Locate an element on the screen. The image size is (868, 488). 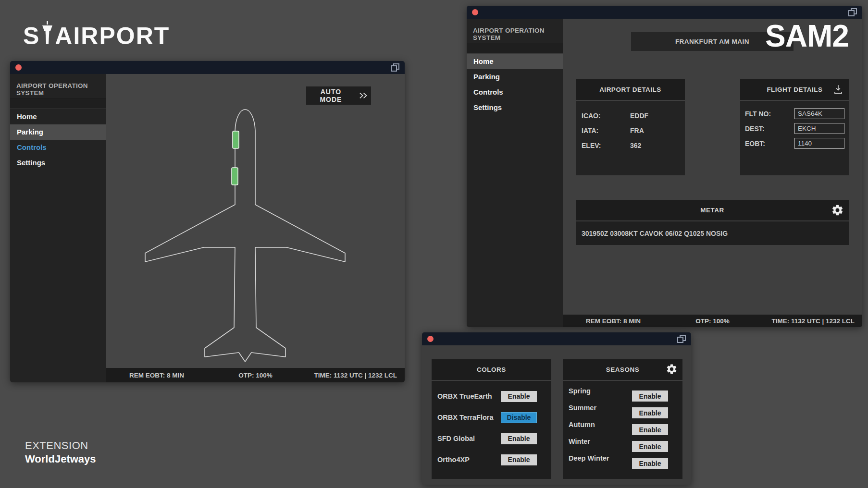
icao-label: ICAO: is located at coordinates (606, 116).